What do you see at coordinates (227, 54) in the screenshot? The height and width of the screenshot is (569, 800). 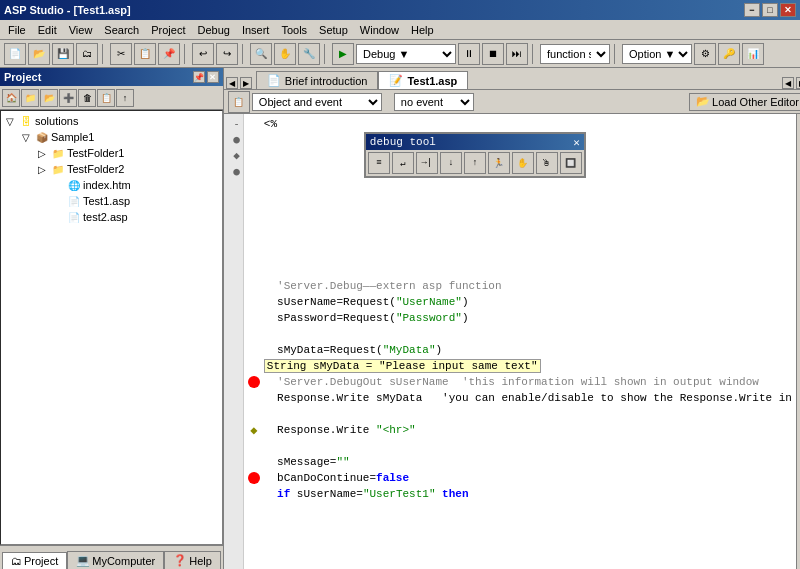 I see `redo-button: ↪` at bounding box center [227, 54].